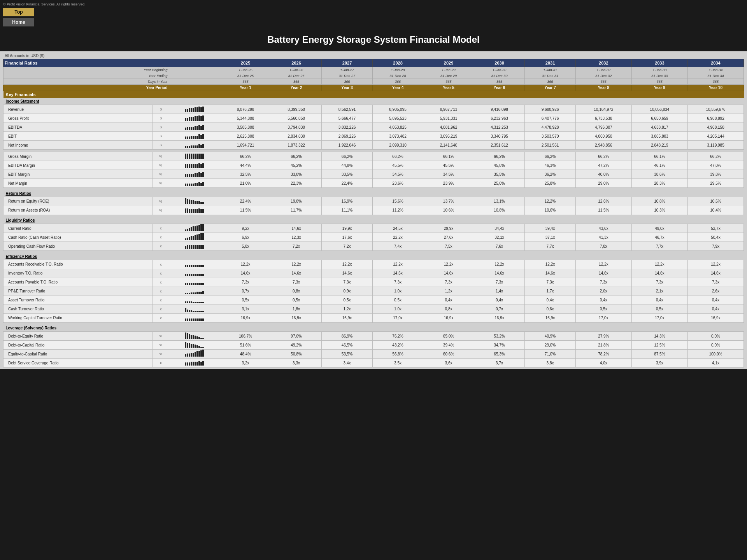 The height and width of the screenshot is (560, 747). What do you see at coordinates (374, 210) in the screenshot?
I see `table-row: Return on Assets (ROA)%11,5%11,7%11,1%11…` at bounding box center [374, 210].